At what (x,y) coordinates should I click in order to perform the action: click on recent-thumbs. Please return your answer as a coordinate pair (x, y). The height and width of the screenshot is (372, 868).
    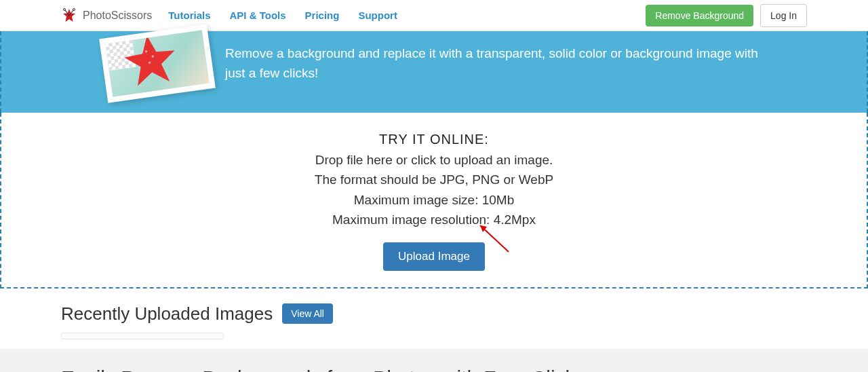
    Looking at the image, I should click on (434, 336).